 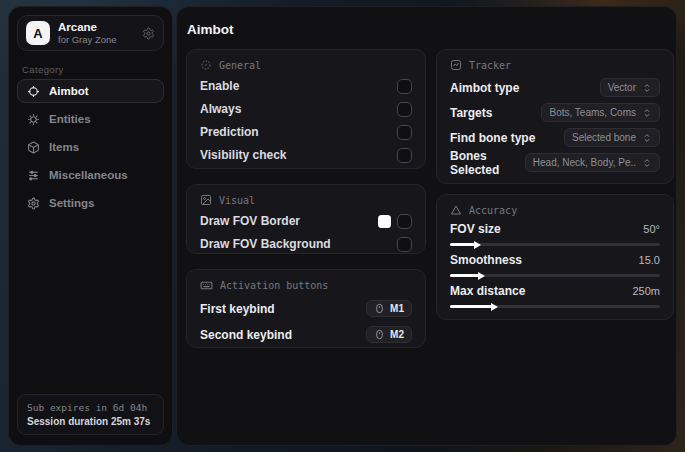 I want to click on image-icon, so click(x=206, y=200).